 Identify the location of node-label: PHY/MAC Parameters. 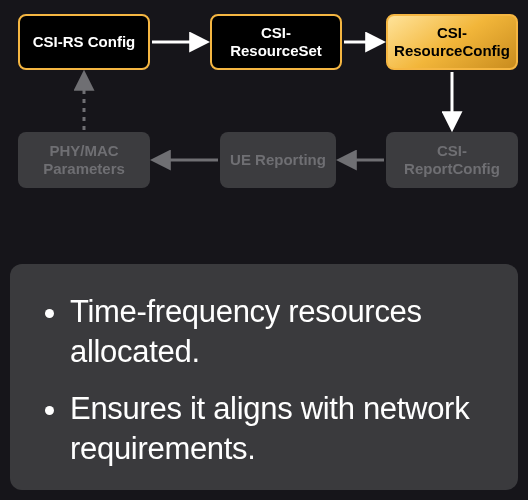
(84, 160).